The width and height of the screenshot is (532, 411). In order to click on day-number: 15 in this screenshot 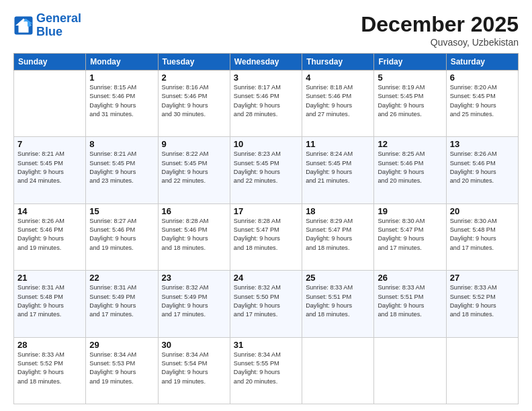, I will do `click(122, 211)`.